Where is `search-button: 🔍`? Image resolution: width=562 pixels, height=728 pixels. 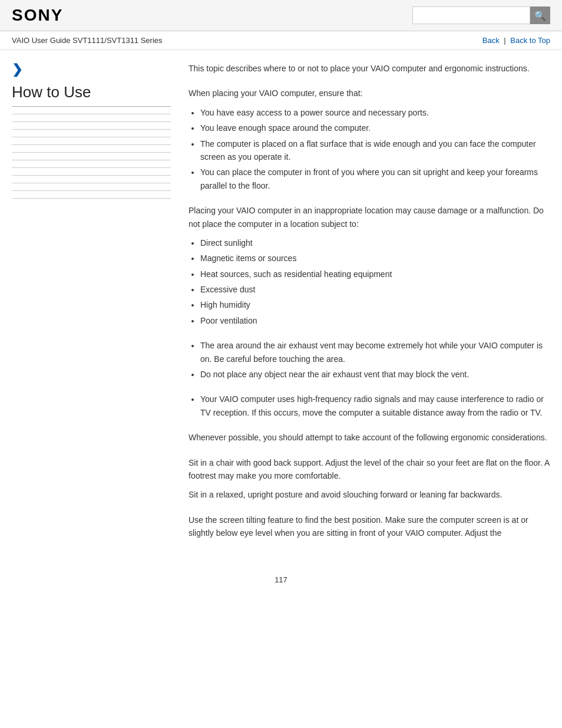 search-button: 🔍 is located at coordinates (540, 15).